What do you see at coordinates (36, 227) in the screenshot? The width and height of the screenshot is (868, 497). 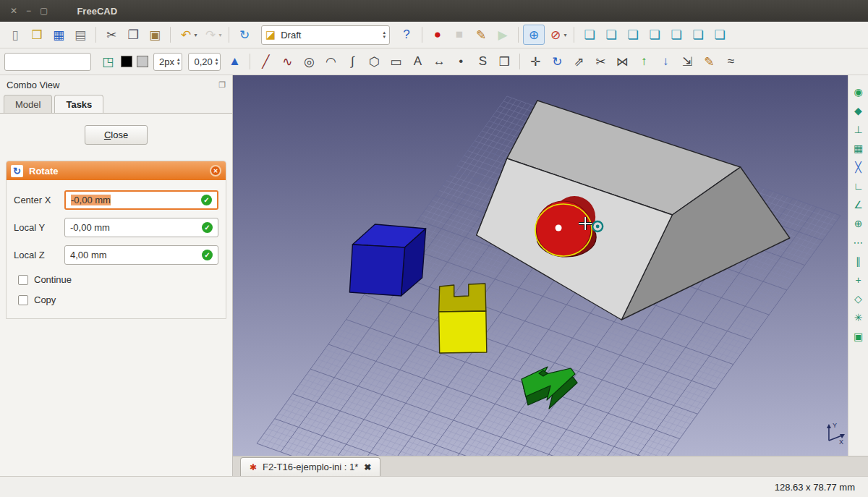 I see `local-y-label: Local Y` at bounding box center [36, 227].